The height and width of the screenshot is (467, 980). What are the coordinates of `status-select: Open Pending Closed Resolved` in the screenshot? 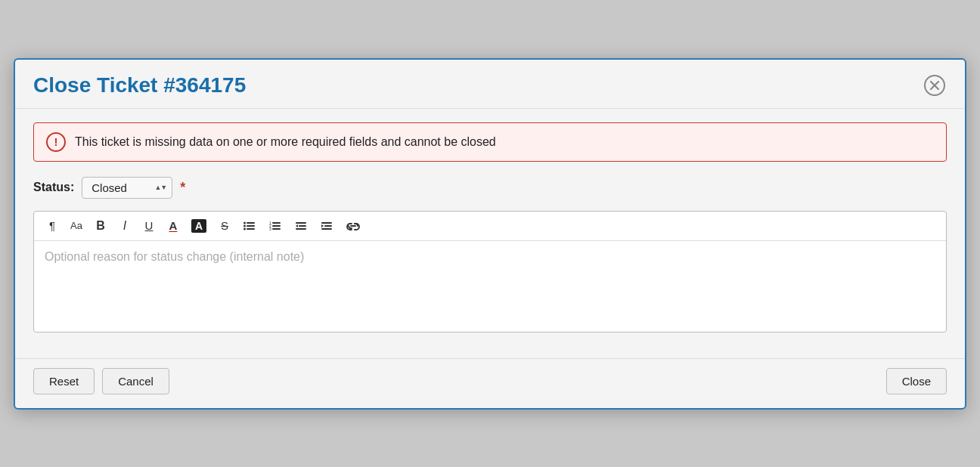 It's located at (127, 187).